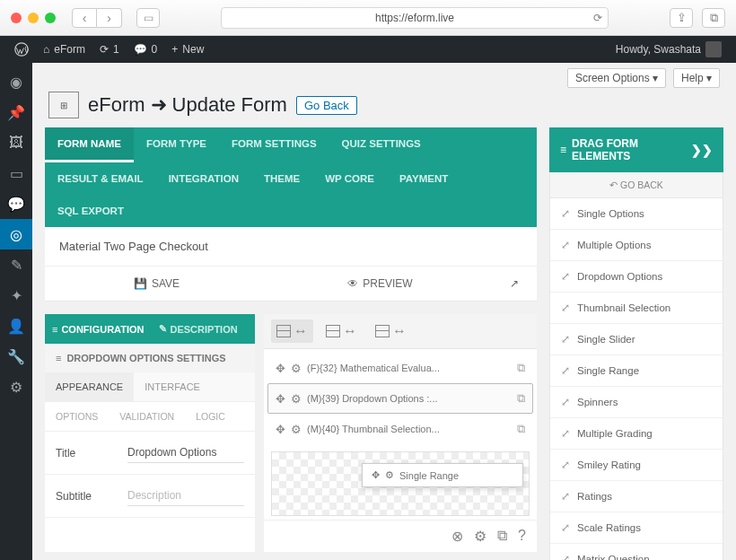  Describe the element at coordinates (636, 552) in the screenshot. I see `palette-item-matrix-question: ⤢Matrix Question` at that location.